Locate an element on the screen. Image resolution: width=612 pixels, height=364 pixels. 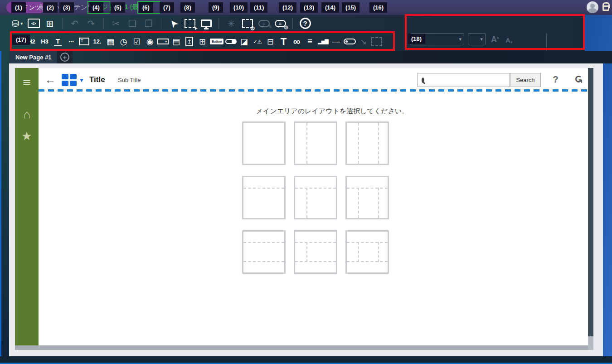
user-avatar is located at coordinates (593, 7).